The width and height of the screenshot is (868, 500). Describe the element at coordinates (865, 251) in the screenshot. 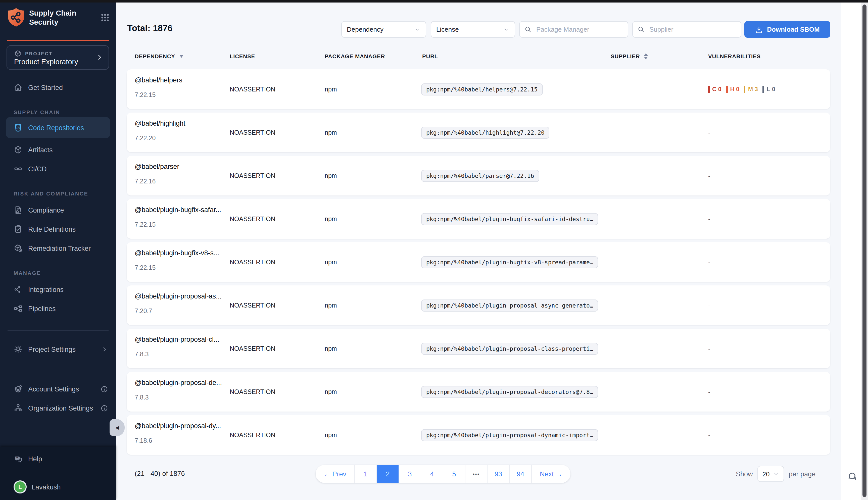

I see `scrollbar-thumb` at that location.